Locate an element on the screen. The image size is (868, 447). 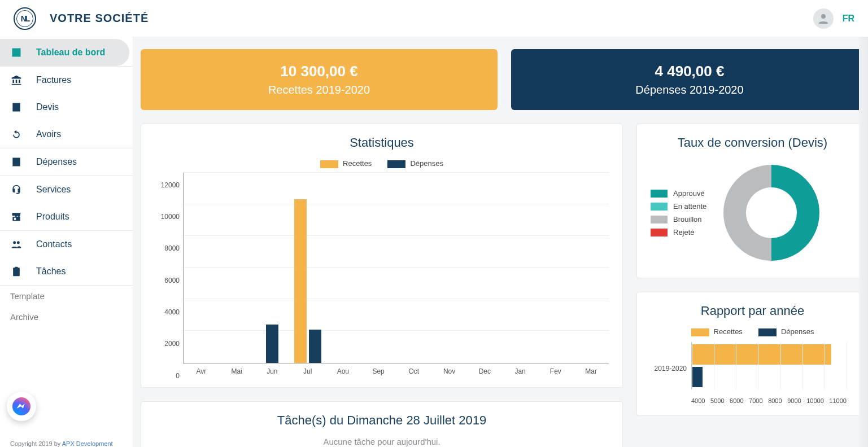
sidebar-item-quotes: Devis is located at coordinates (67, 107).